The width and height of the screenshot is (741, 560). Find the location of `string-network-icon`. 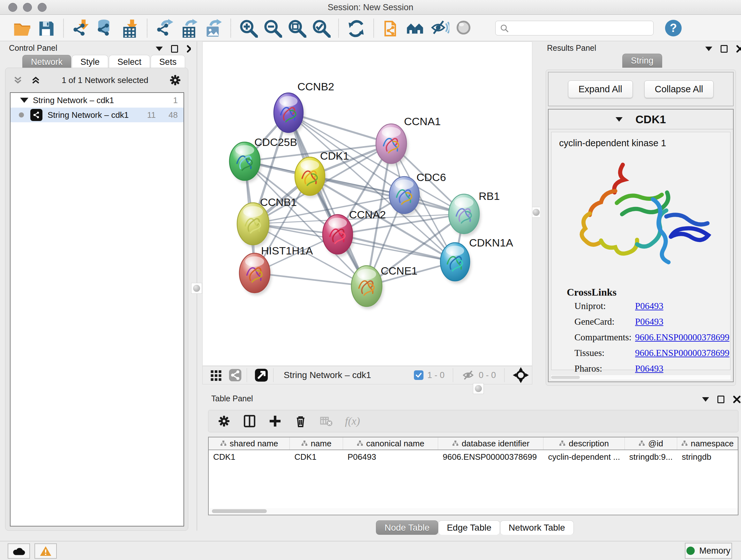

string-network-icon is located at coordinates (36, 115).